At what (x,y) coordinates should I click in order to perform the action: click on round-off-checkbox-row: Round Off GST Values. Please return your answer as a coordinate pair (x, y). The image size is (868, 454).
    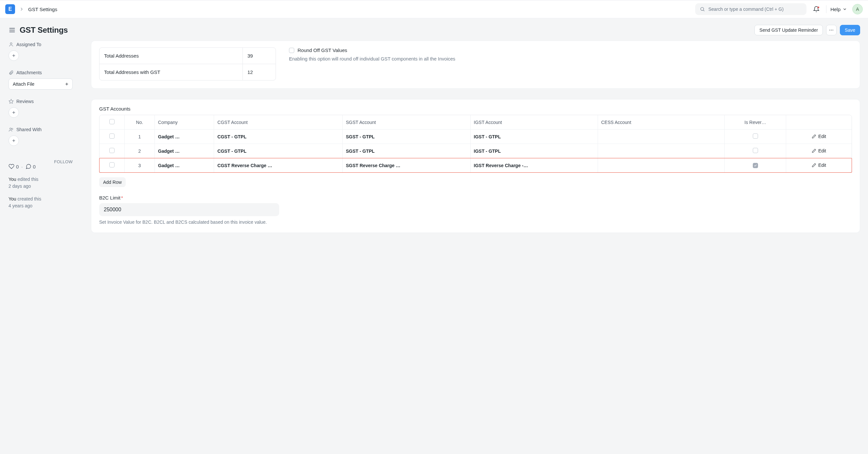
    Looking at the image, I should click on (372, 50).